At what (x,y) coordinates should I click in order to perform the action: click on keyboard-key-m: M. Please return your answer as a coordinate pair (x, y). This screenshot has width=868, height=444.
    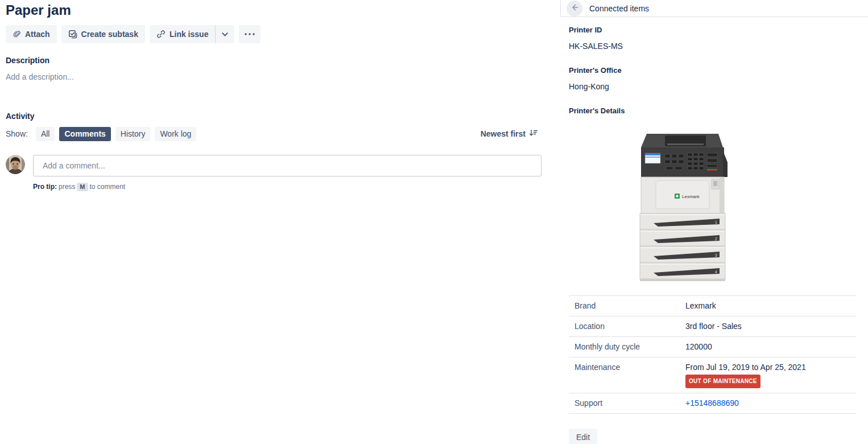
    Looking at the image, I should click on (82, 187).